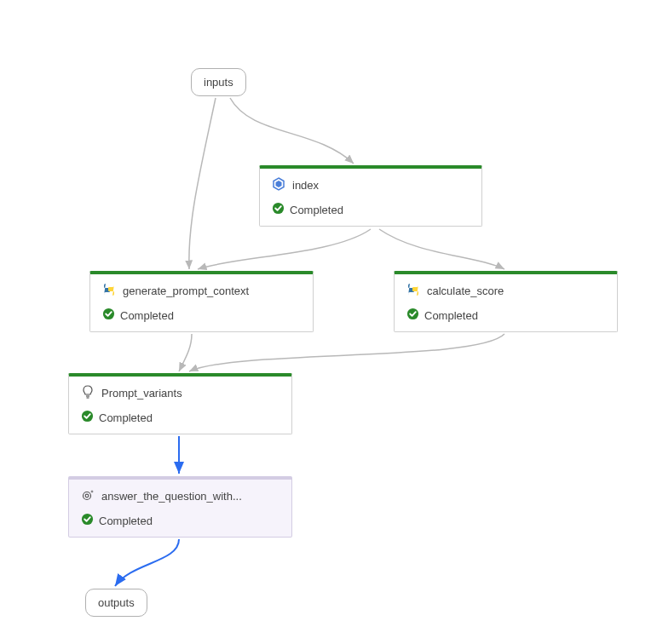 This screenshot has width=657, height=644. Describe the element at coordinates (116, 603) in the screenshot. I see `outputs-node: outputs` at that location.